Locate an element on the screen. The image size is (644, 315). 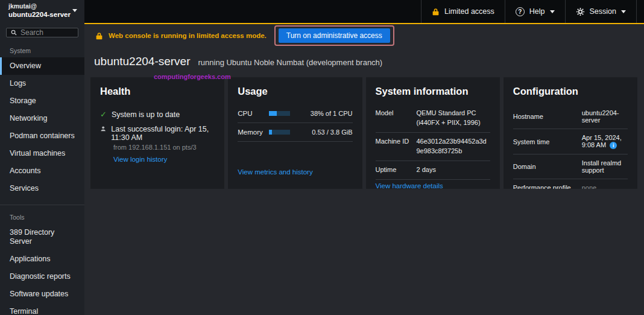
host-name: ubuntu2204-server is located at coordinates (40, 14).